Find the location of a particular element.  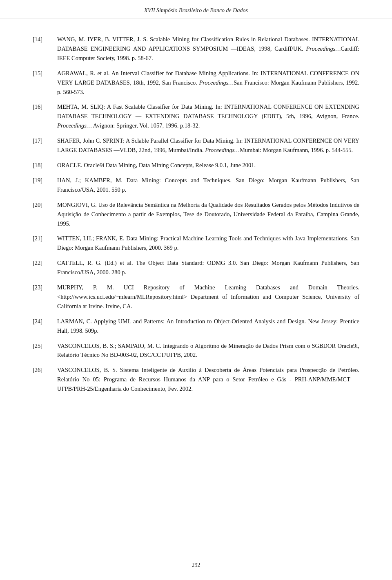

ref-number-16: [16] is located at coordinates (45, 107).